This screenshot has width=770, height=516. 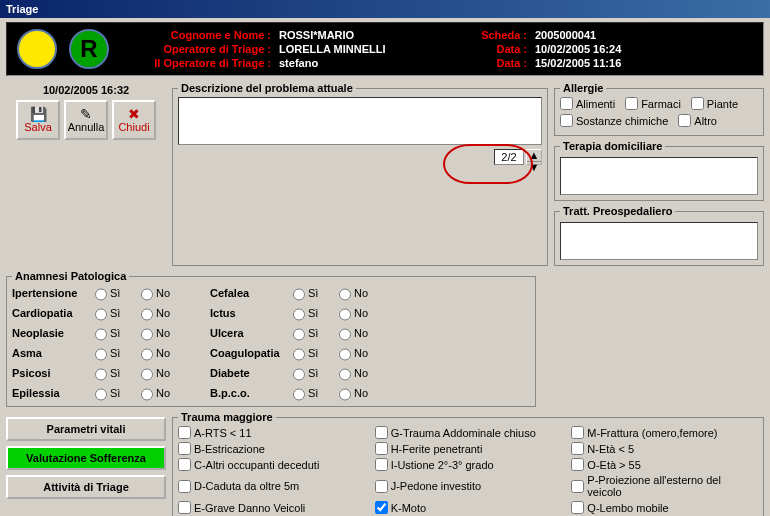 I want to click on window-titlebar: Triage, so click(x=385, y=9).